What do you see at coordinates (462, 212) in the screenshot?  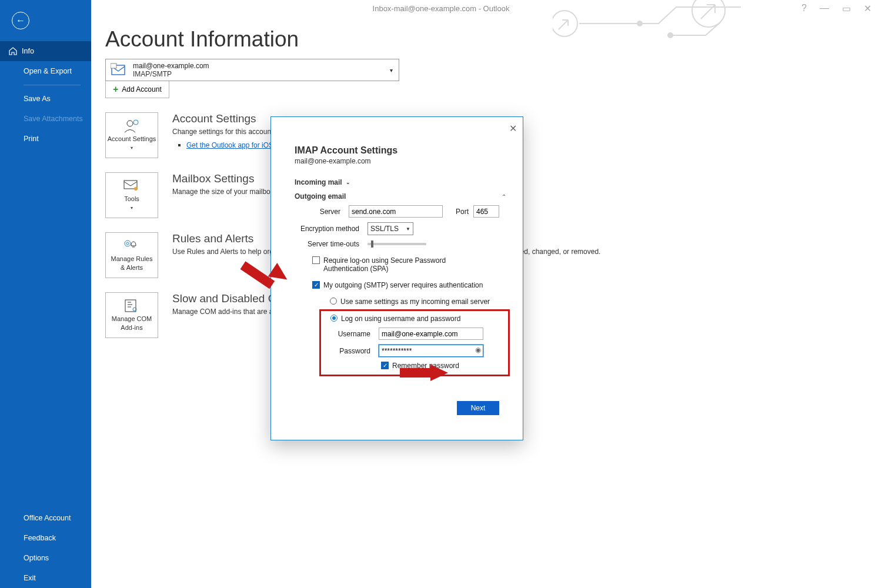 I see `port-label: Port` at bounding box center [462, 212].